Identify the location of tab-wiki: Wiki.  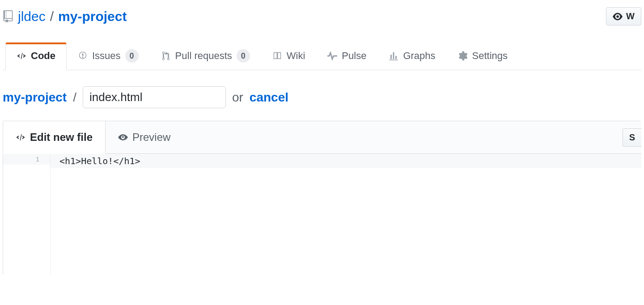
(289, 56).